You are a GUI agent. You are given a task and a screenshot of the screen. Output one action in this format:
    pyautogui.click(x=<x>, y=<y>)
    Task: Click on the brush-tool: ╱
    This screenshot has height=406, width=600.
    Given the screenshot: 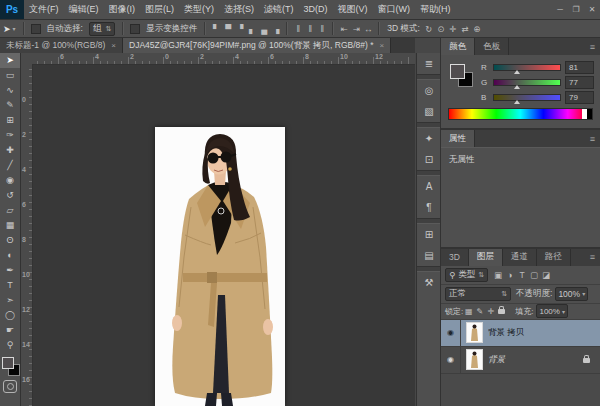 What is the action you would take?
    pyautogui.click(x=10, y=166)
    